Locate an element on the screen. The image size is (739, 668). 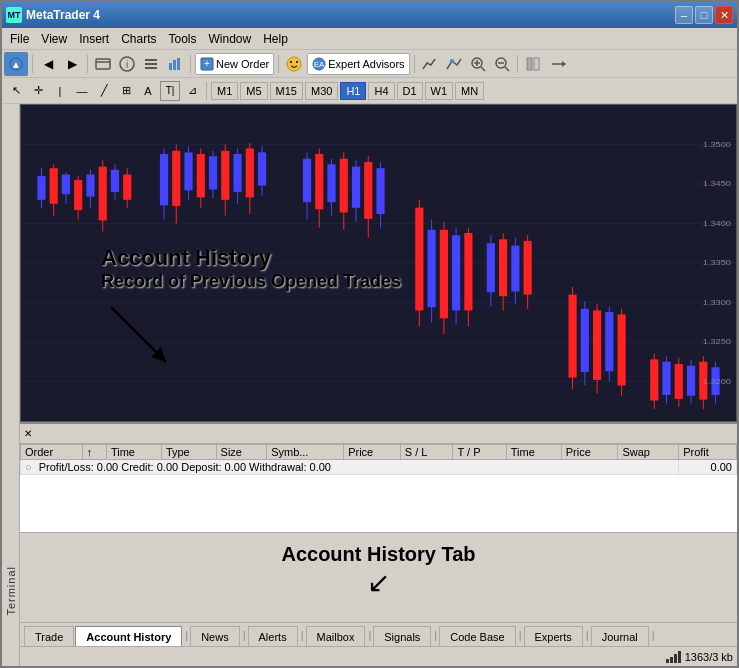
tf-h1: H1 is located at coordinates (353, 91).